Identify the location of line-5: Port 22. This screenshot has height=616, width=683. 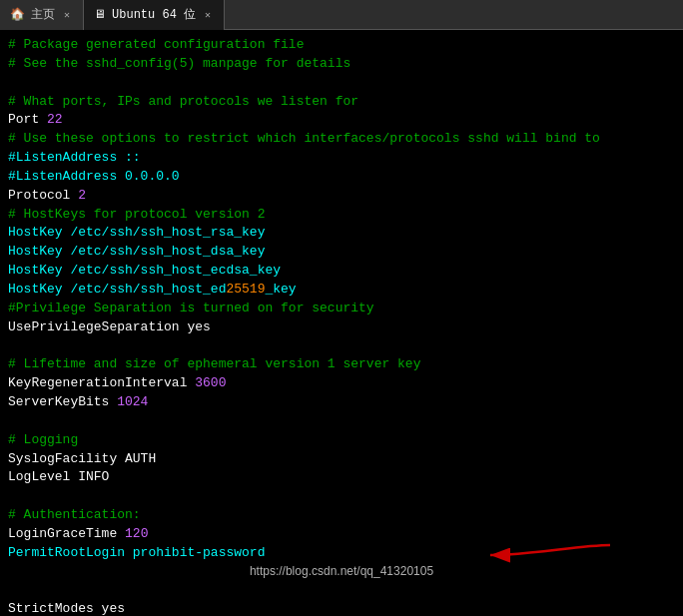
(342, 120).